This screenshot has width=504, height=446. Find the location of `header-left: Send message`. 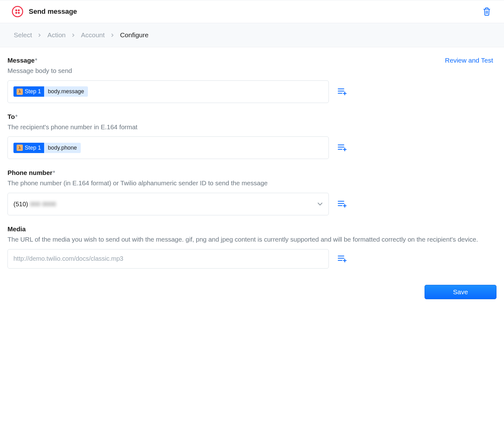

header-left: Send message is located at coordinates (44, 12).